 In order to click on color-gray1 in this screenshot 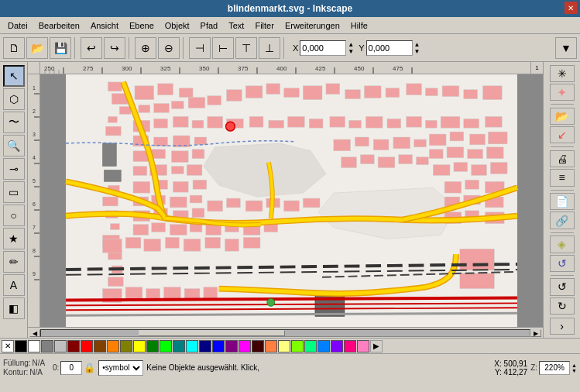, I will do `click(47, 346)`.